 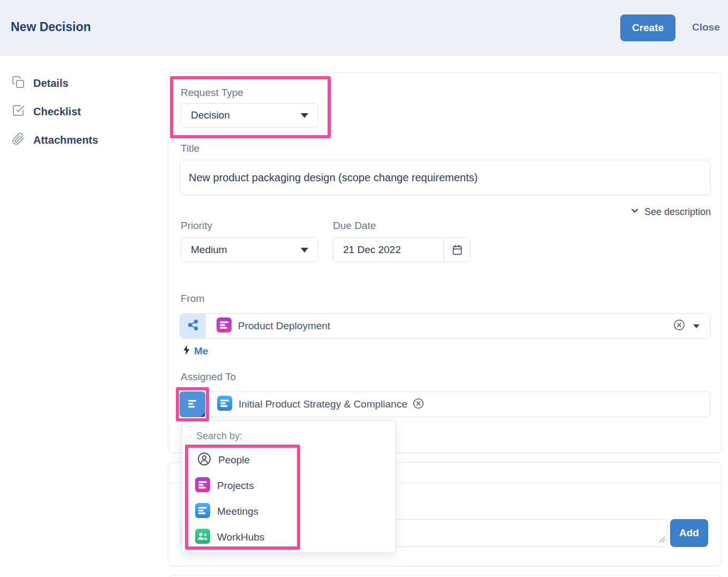 I want to click on request-type-select: Decision, so click(x=250, y=115).